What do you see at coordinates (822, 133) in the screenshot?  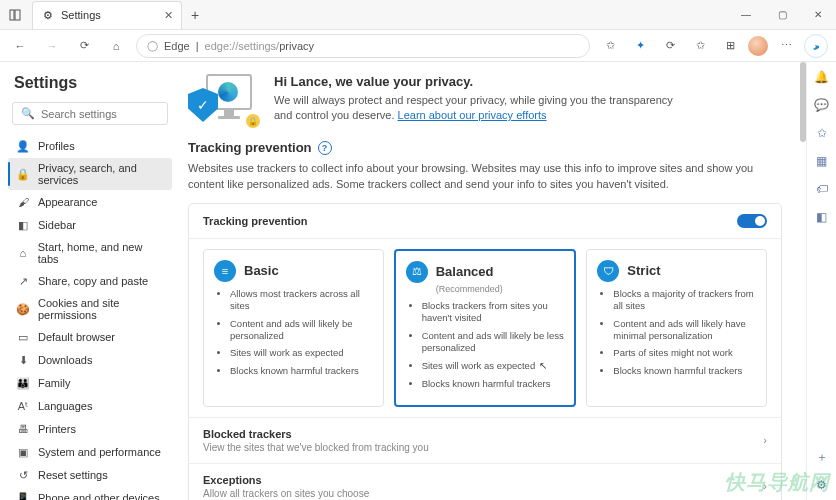 I see `star-sidebar-icon: ✩` at bounding box center [822, 133].